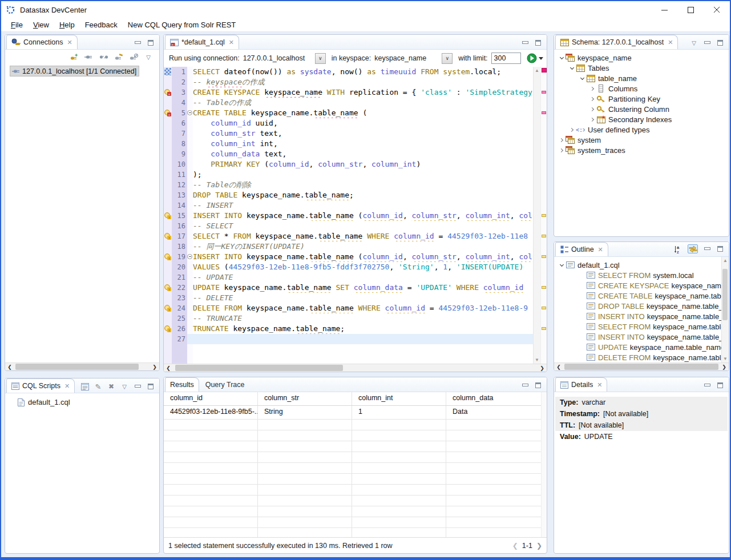  What do you see at coordinates (725, 309) in the screenshot?
I see `outline-vscrollbar: ▲ ▼` at bounding box center [725, 309].